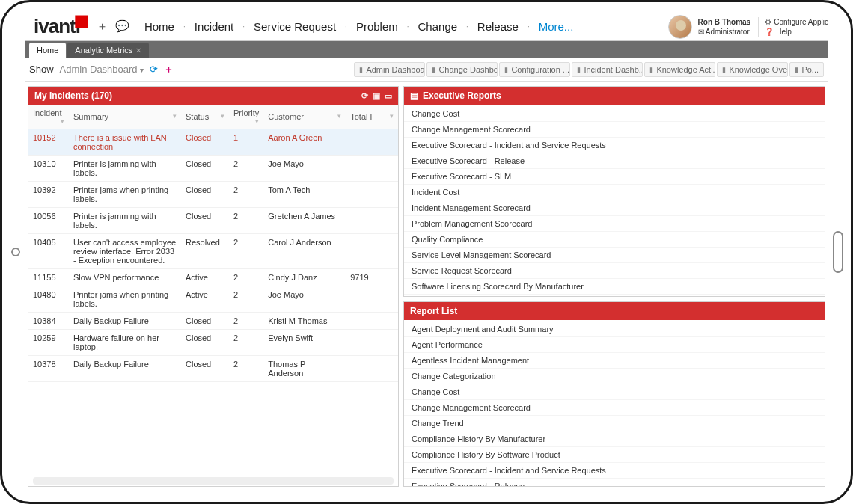 Image resolution: width=853 pixels, height=504 pixels. I want to click on table-row: 10310Printer is jamming with labels.Clos…, so click(213, 169).